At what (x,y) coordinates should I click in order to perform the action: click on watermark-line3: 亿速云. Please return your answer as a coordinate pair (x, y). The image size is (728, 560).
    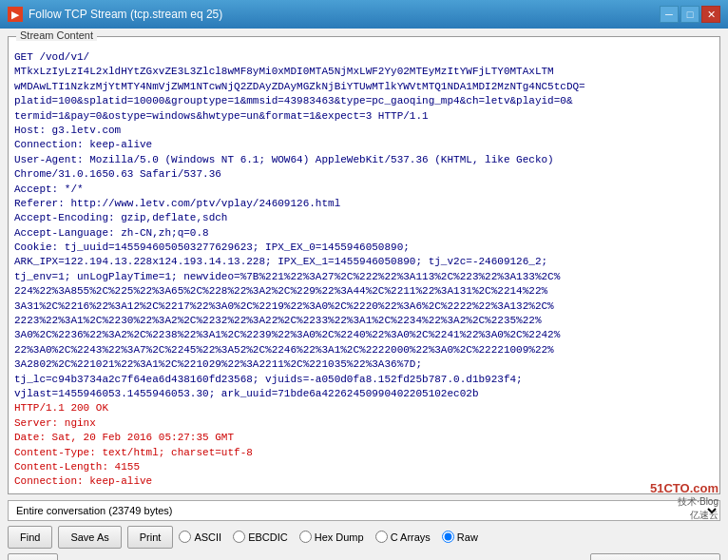
    Looking at the image, I should click on (684, 515).